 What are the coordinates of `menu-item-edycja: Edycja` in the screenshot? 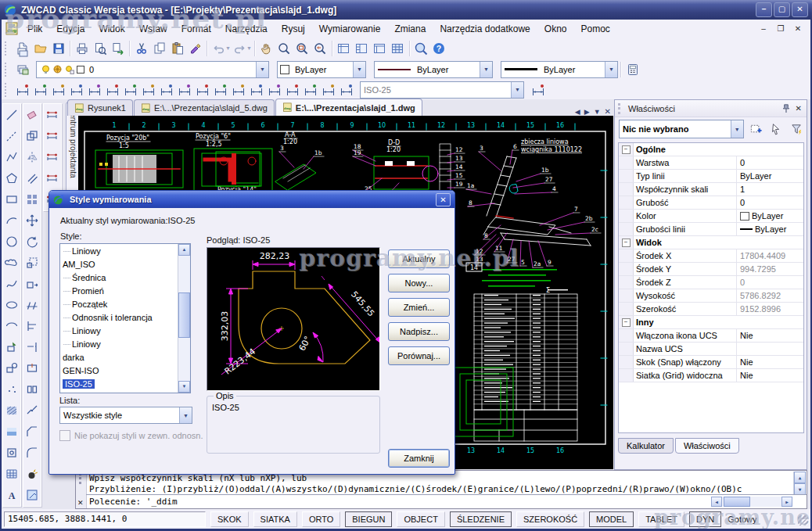 It's located at (70, 29).